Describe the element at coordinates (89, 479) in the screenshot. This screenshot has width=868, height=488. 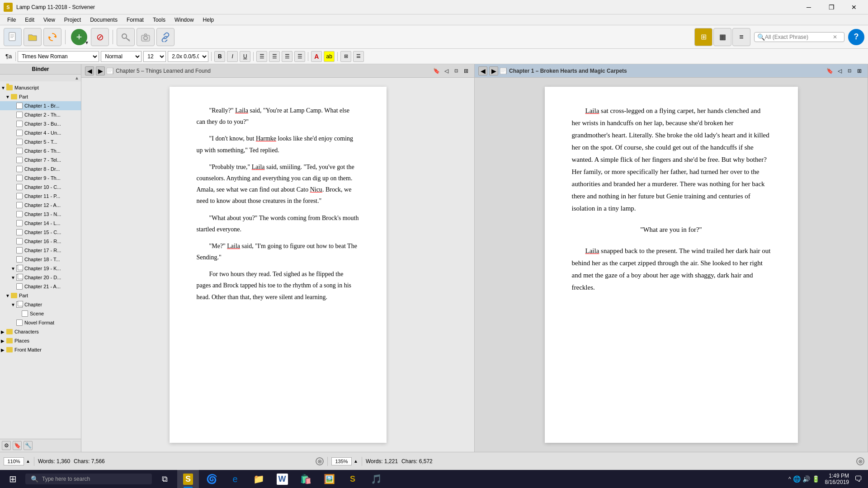
I see `taskbar-search-box: 🔍 Type here to search` at that location.